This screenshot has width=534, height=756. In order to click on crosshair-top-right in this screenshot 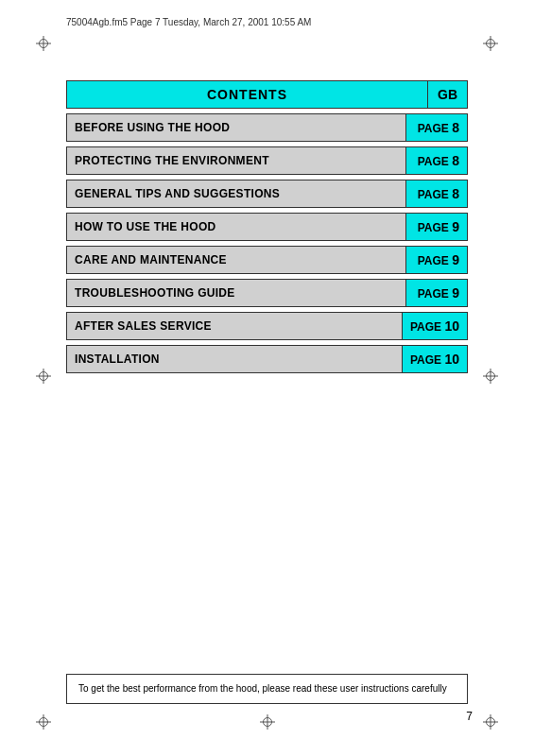, I will do `click(491, 43)`.